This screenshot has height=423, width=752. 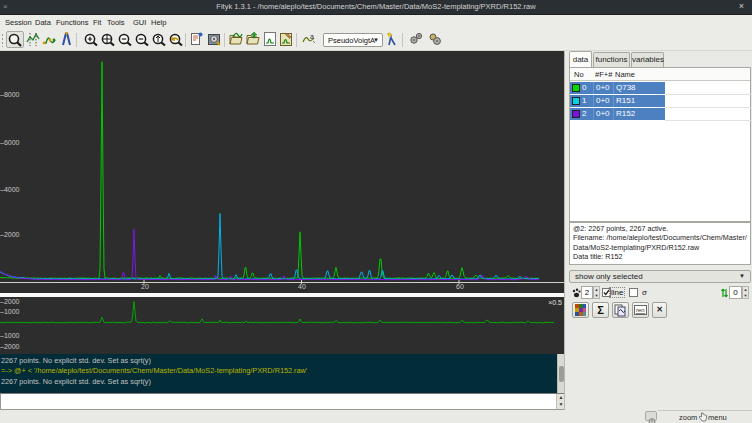 I want to click on svg-text: a, so click(x=312, y=36).